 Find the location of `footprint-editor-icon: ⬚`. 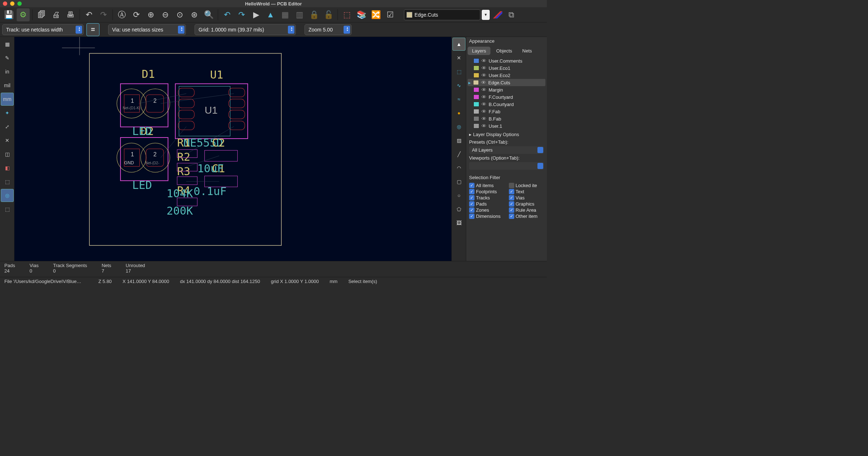

footprint-editor-icon: ⬚ is located at coordinates (347, 15).